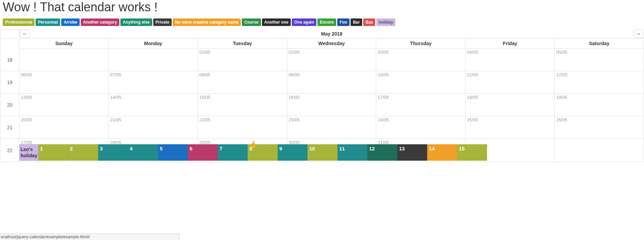 Image resolution: width=644 pixels, height=240 pixels. I want to click on day-number: 06/05, so click(27, 75).